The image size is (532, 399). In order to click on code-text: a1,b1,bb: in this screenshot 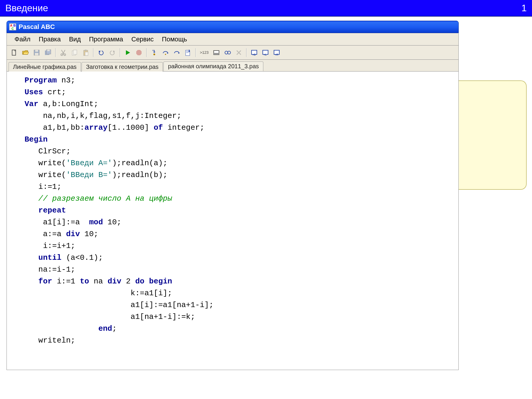, I will do `click(54, 128)`.